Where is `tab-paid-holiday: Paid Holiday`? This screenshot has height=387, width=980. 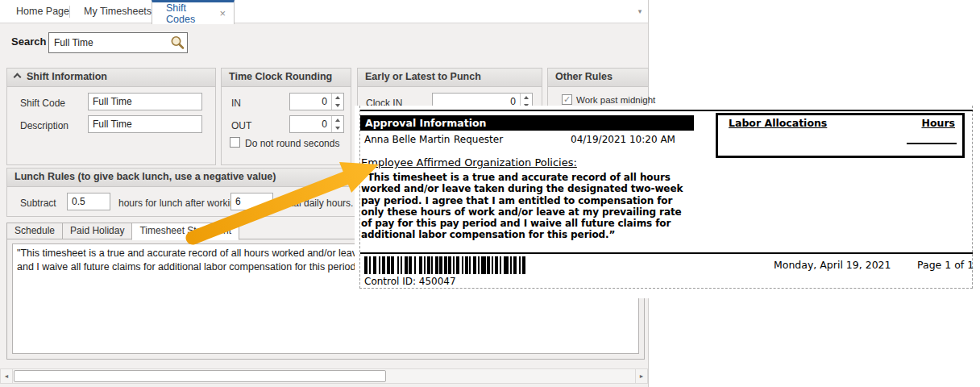
tab-paid-holiday: Paid Holiday is located at coordinates (97, 231).